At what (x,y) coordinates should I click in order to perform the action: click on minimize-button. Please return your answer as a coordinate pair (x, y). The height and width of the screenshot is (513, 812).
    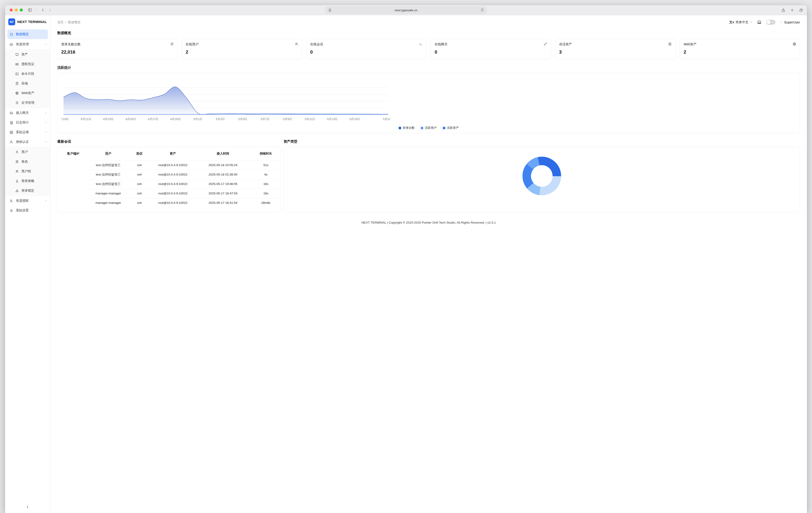
    Looking at the image, I should click on (16, 10).